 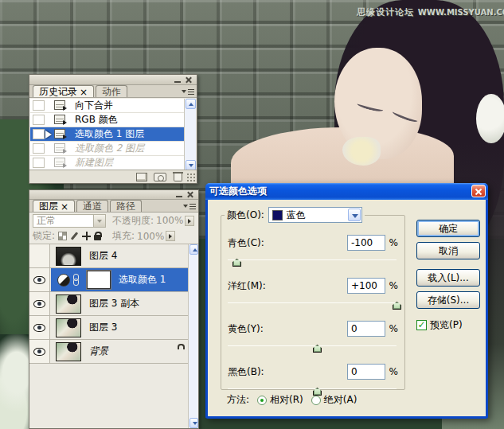 I want to click on cyan-label: 青色(C):, so click(x=287, y=244).